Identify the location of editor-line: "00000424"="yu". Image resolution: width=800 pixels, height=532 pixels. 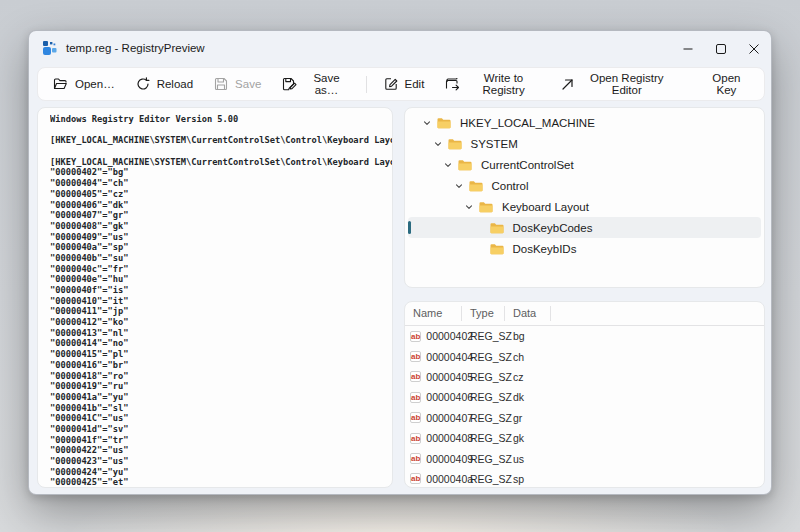
(221, 472).